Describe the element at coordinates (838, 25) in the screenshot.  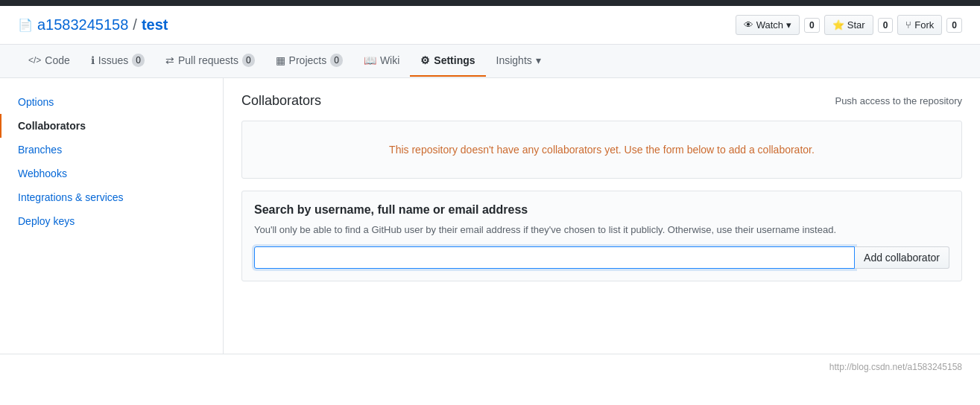
I see `star-icon: ⭐` at that location.